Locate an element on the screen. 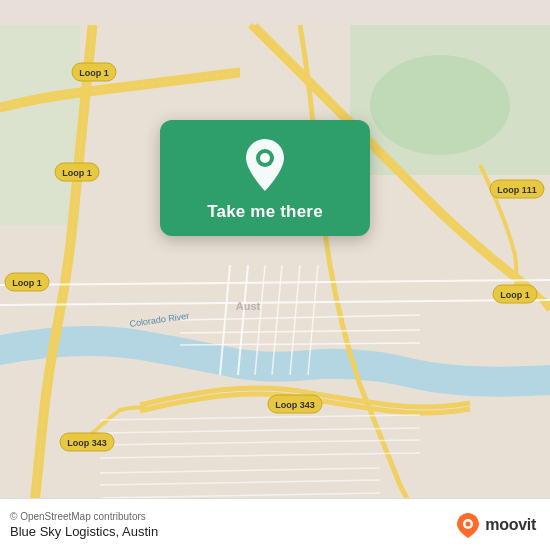  bottom-left-info: © OpenStreetMap contributors Blue Sky Lo… is located at coordinates (84, 525).